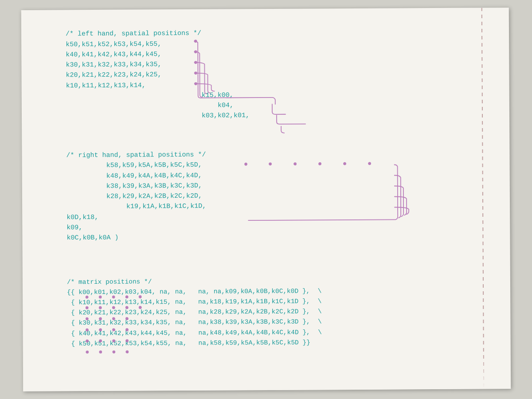  Describe the element at coordinates (158, 116) in the screenshot. I see `lh-cont-3: k03,k02,k01,` at that location.